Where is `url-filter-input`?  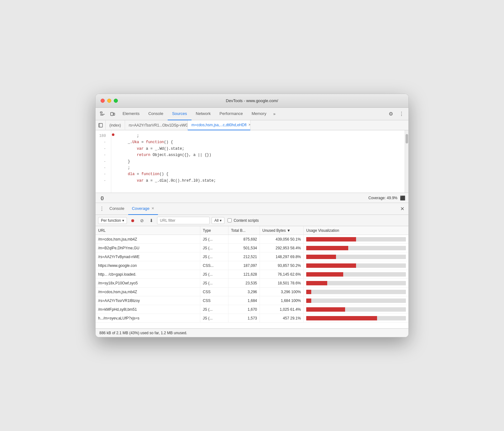
url-filter-input is located at coordinates (183, 221).